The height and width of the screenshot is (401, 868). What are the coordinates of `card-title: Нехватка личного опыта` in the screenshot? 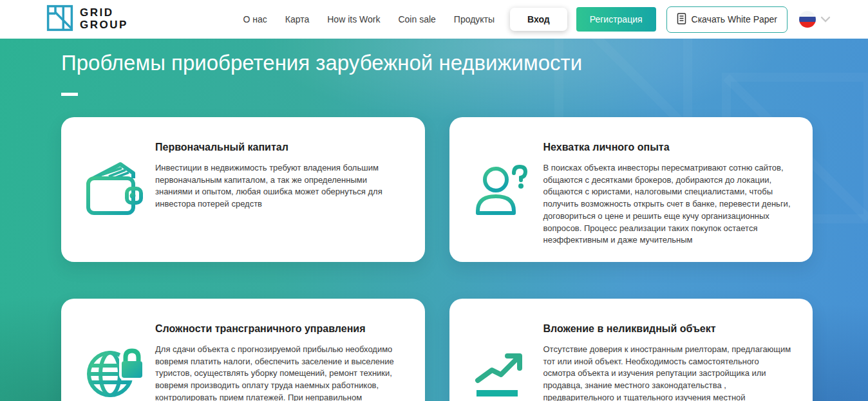 It's located at (668, 147).